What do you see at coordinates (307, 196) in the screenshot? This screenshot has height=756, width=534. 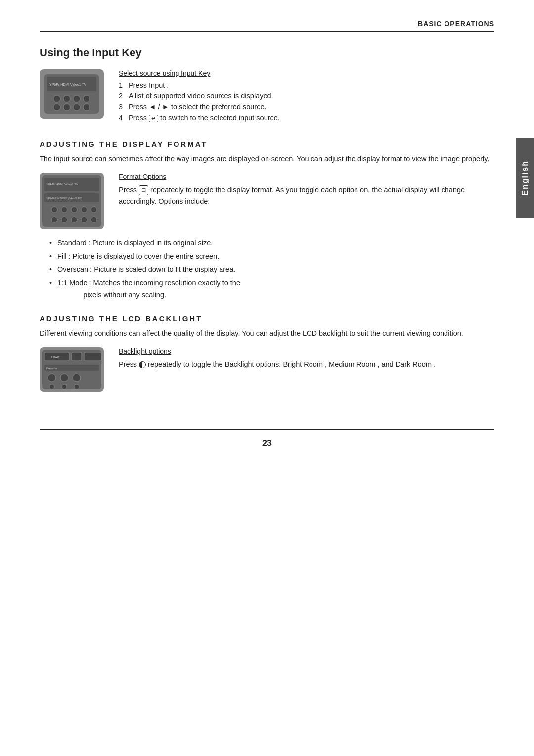 I see `format-body-text: Press ⊟ repeatedly to toggle the display…` at bounding box center [307, 196].